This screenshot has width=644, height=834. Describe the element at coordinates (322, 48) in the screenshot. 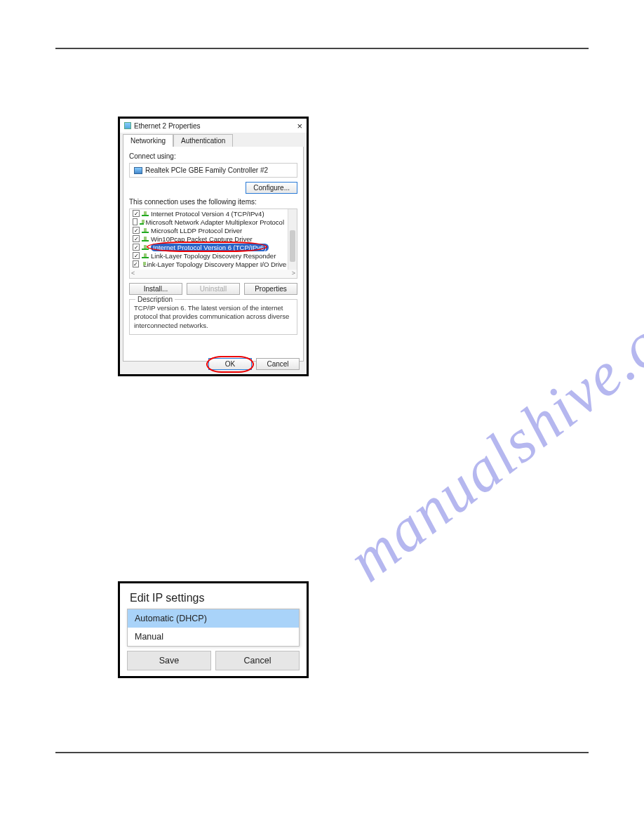

I see `page-divider-top` at that location.